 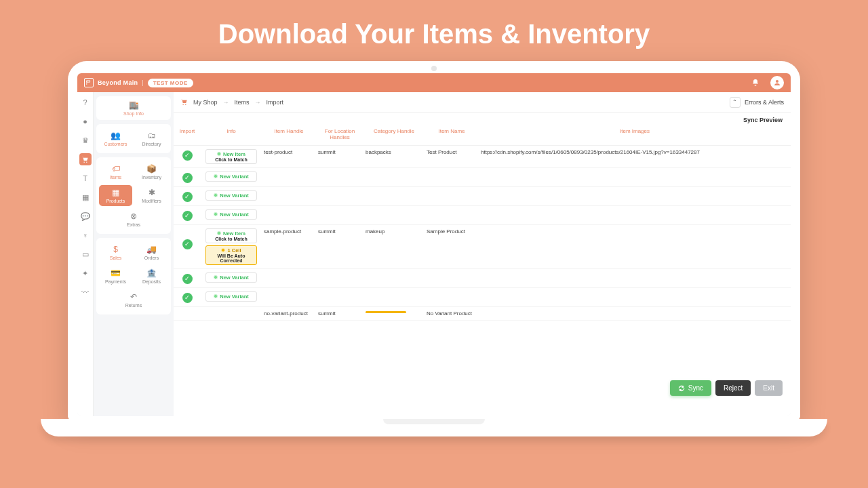 I want to click on rail-analytics-icon: 〰, so click(x=85, y=292).